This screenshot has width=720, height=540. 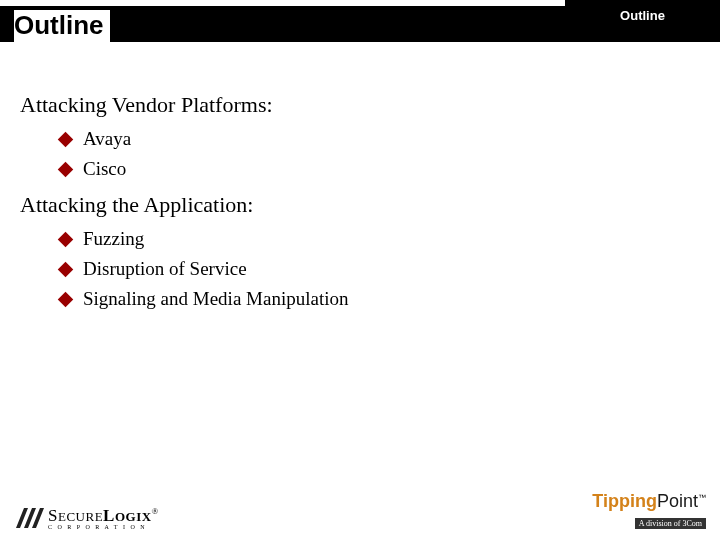 What do you see at coordinates (114, 239) in the screenshot?
I see `list-item-label: Fuzzing` at bounding box center [114, 239].